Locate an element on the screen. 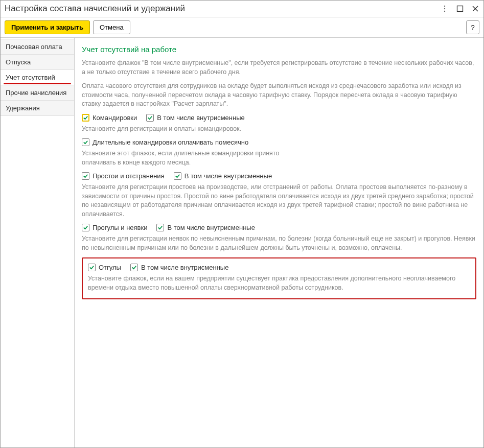  cancel-button: Отмена is located at coordinates (111, 28).